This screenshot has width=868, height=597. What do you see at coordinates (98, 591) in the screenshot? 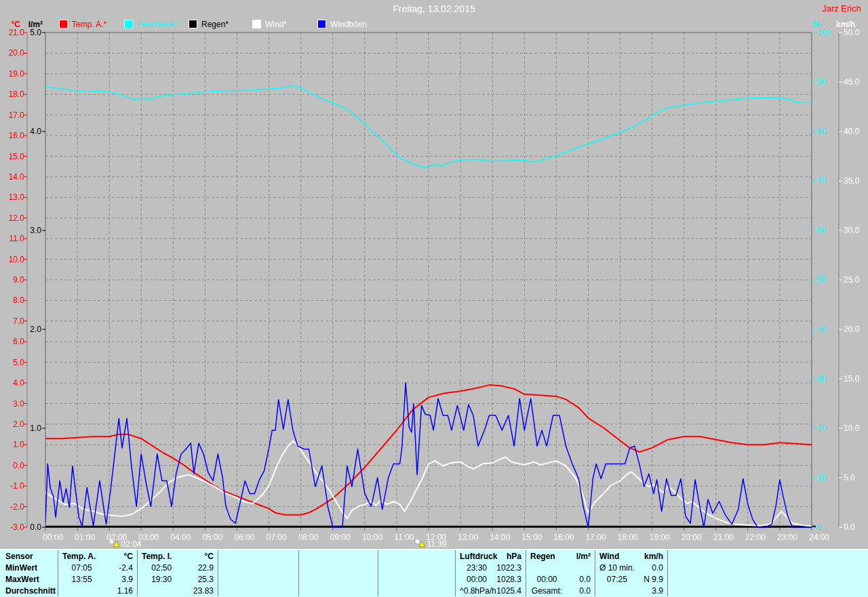
I see `stat-avg: 1.16` at bounding box center [98, 591].